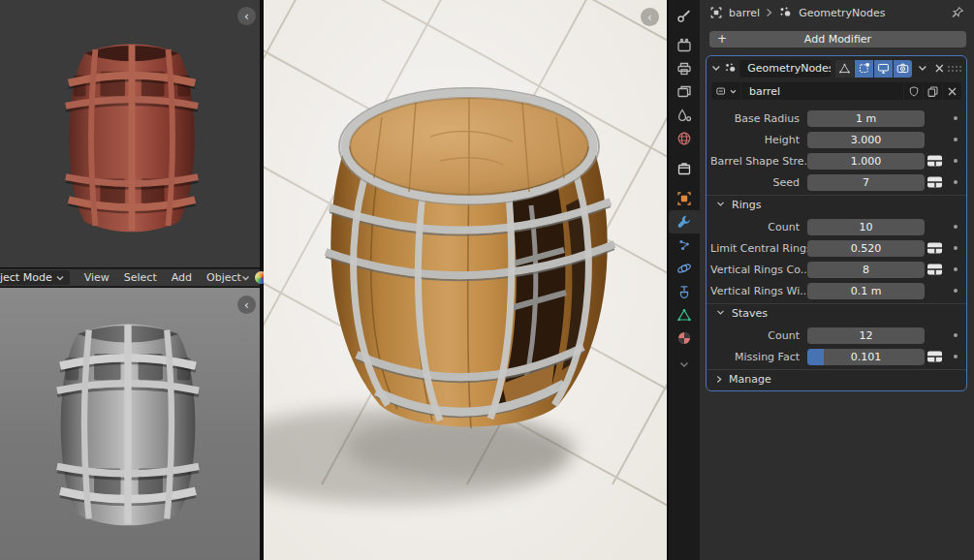 The width and height of the screenshot is (974, 560). Describe the element at coordinates (684, 245) in the screenshot. I see `tab-particles` at that location.